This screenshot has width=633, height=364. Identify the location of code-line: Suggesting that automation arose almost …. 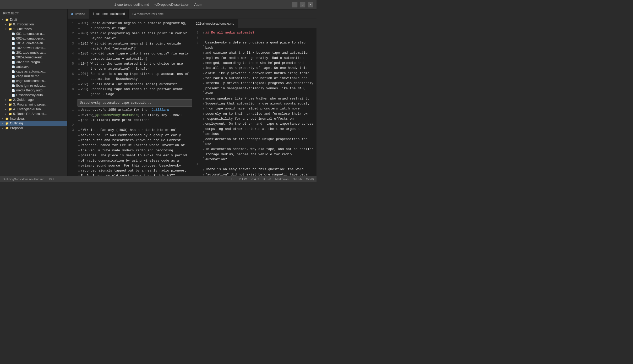
(255, 104).